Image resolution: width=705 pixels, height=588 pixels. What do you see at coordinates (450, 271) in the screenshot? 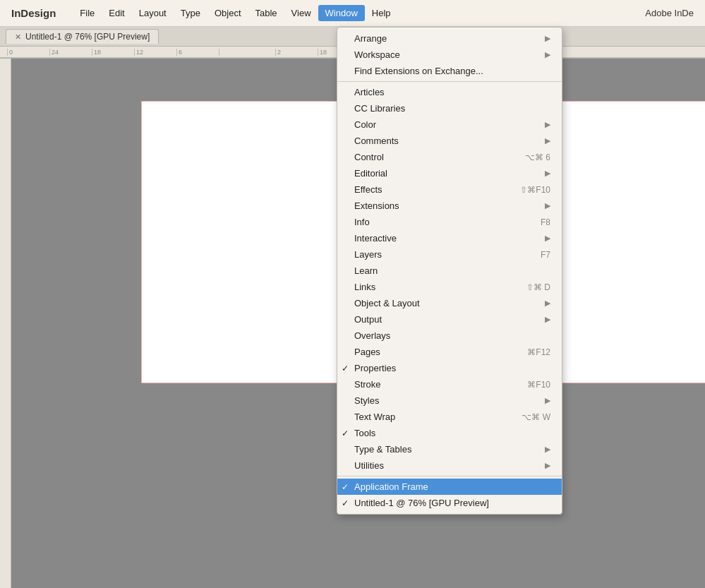
I see `menu-item-learn: Learn` at bounding box center [450, 271].